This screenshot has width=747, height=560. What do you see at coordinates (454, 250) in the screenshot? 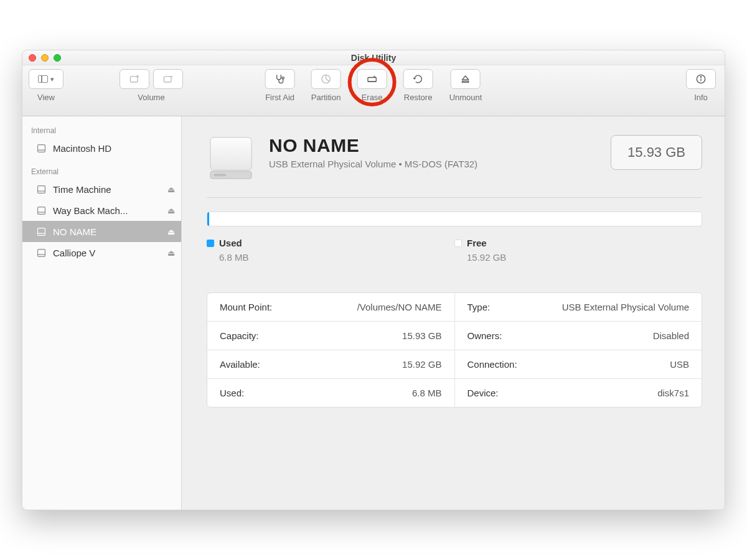
I see `usage-legend: Used 6.8 MB Free 15.92 GB` at bounding box center [454, 250].